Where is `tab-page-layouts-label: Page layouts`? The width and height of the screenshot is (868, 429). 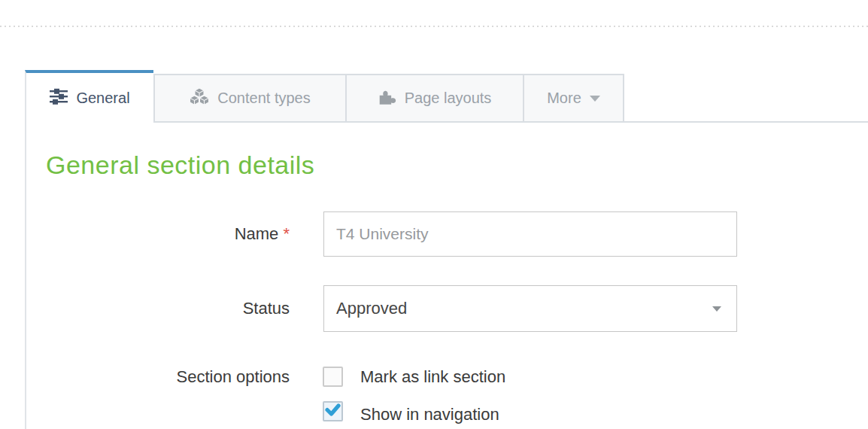 tab-page-layouts-label: Page layouts is located at coordinates (448, 98).